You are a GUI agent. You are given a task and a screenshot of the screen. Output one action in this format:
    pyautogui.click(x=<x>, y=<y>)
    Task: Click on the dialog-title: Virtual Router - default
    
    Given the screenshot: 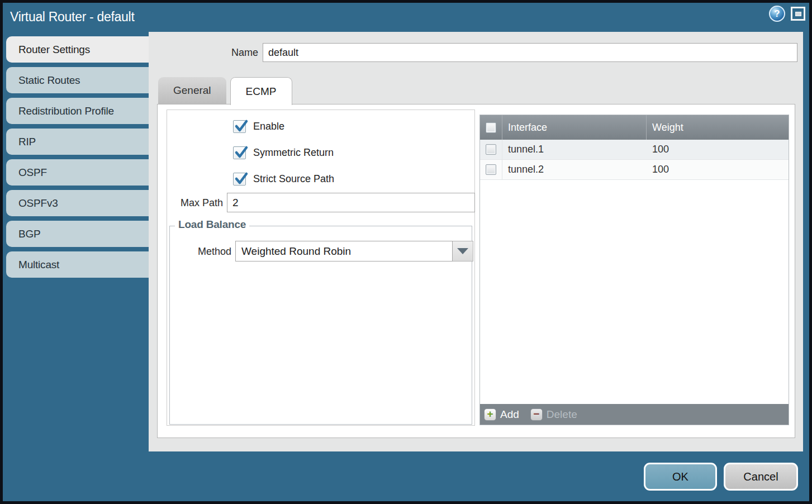 What is the action you would take?
    pyautogui.click(x=73, y=17)
    